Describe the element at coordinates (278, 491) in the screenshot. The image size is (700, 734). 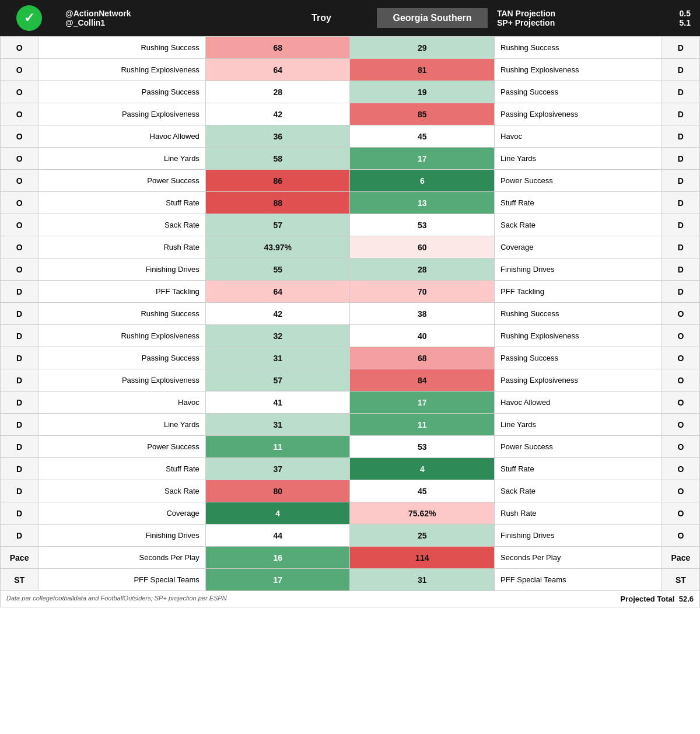
I see `troy-value: 80` at that location.